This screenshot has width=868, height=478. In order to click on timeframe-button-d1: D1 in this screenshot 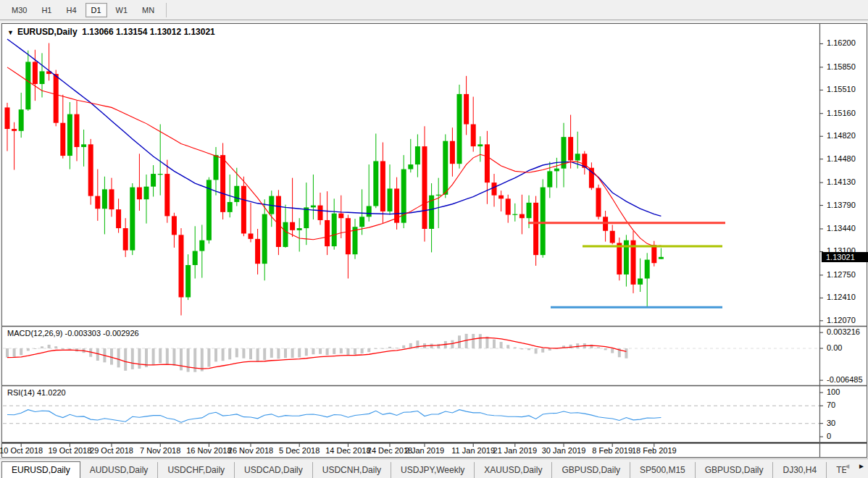, I will do `click(96, 10)`.